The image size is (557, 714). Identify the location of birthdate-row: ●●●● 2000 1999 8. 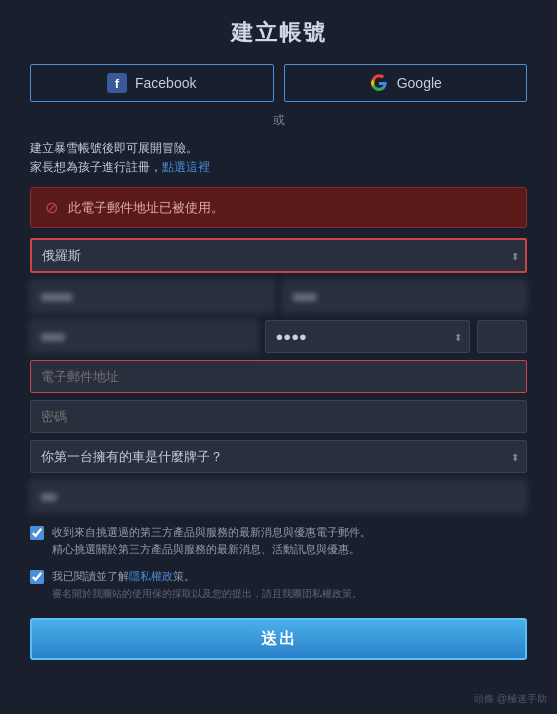
(278, 336).